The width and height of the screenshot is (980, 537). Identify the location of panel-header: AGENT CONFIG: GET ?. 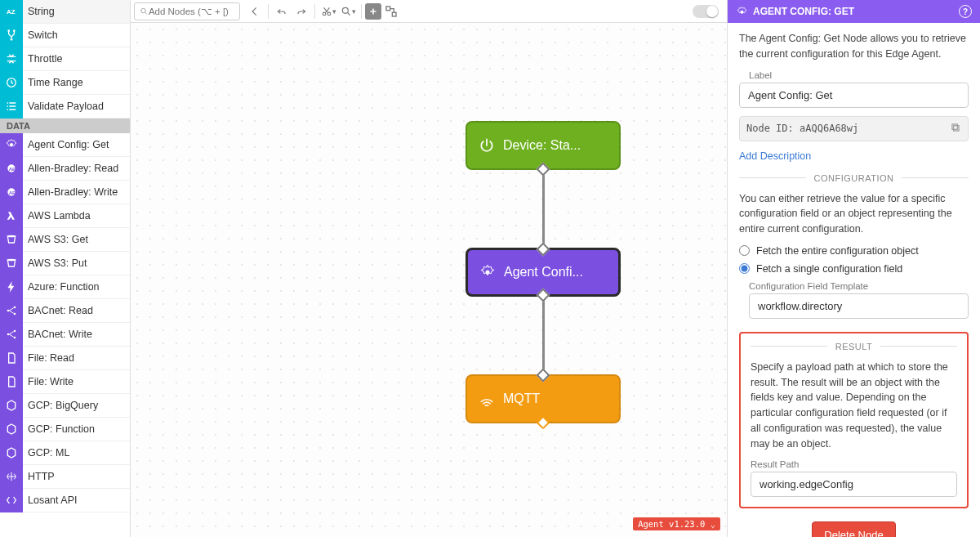
(854, 11).